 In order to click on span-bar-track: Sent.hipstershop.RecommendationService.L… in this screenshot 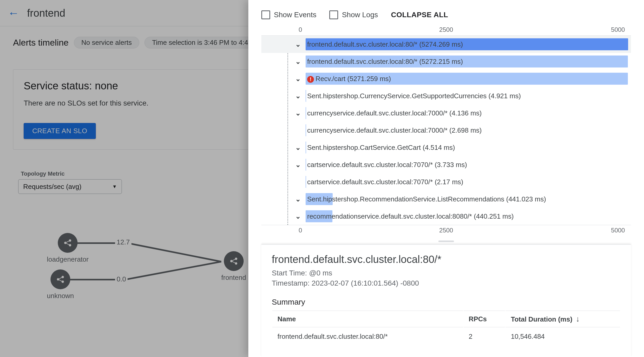, I will do `click(467, 199)`.